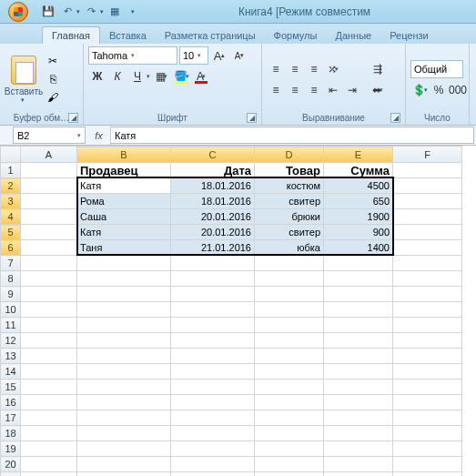 This screenshot has width=476, height=476. Describe the element at coordinates (251, 118) in the screenshot. I see `font-dialog-icon: ◢` at that location.